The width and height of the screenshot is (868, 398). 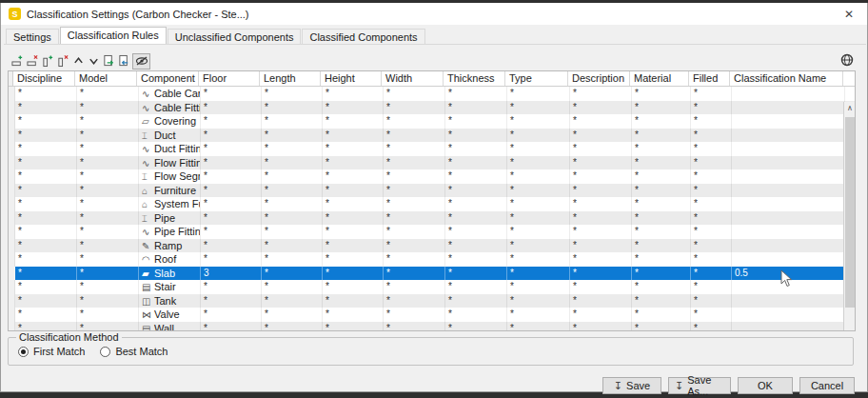 I want to click on cell-component: ◫Tank, so click(x=169, y=301).